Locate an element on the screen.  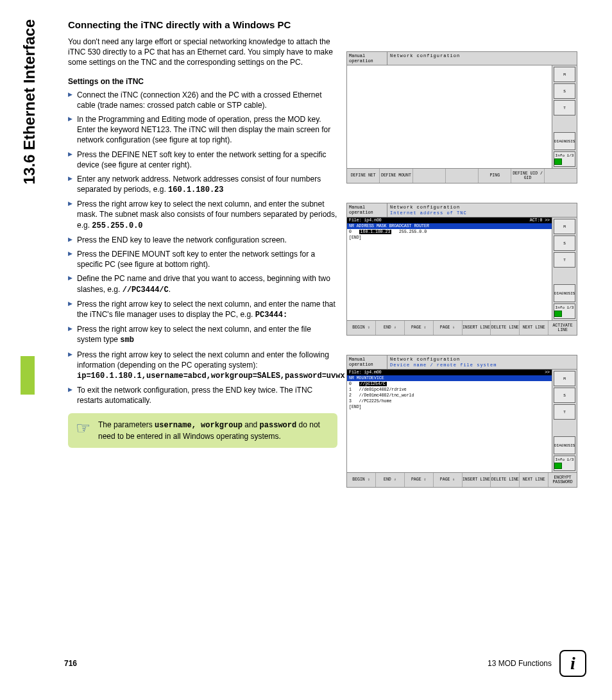
note-text: The parameters username, workgroup and p… is located at coordinates (214, 430).